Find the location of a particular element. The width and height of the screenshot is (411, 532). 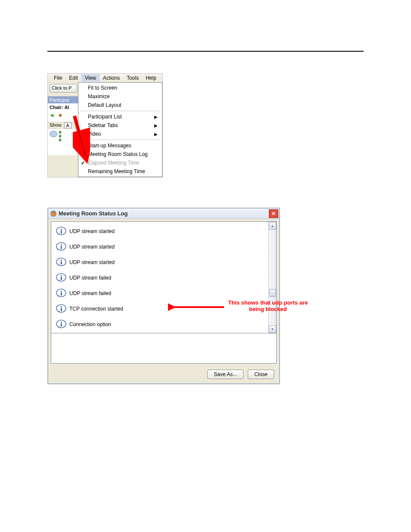

menuitem-maximize: Maximize is located at coordinates (120, 96).